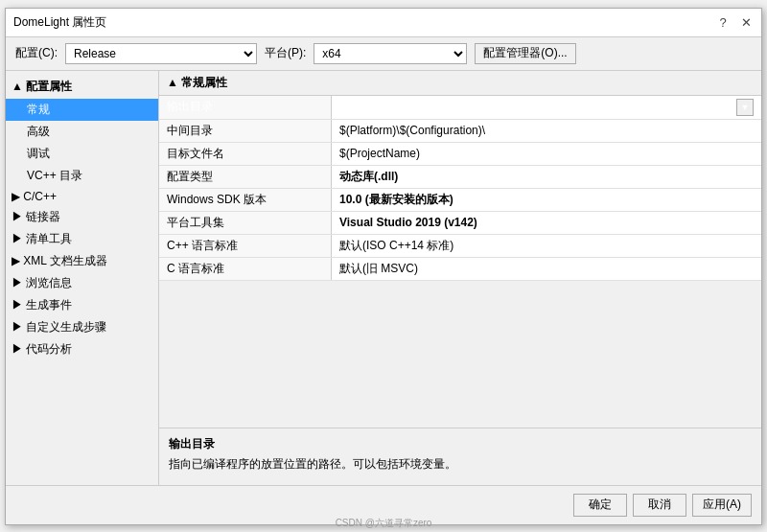 Image resolution: width=767 pixels, height=532 pixels. What do you see at coordinates (460, 154) in the screenshot?
I see `table-row: 目标文件名$(ProjectName)` at bounding box center [460, 154].